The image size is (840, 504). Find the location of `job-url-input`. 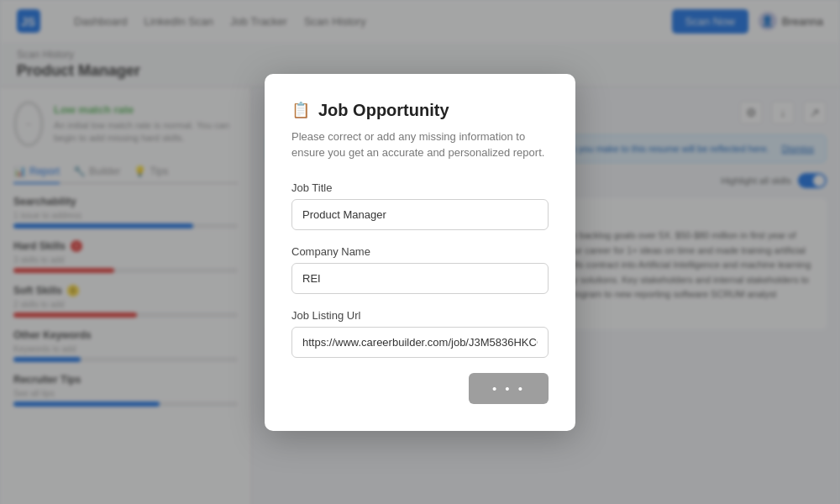

job-url-input is located at coordinates (420, 343).